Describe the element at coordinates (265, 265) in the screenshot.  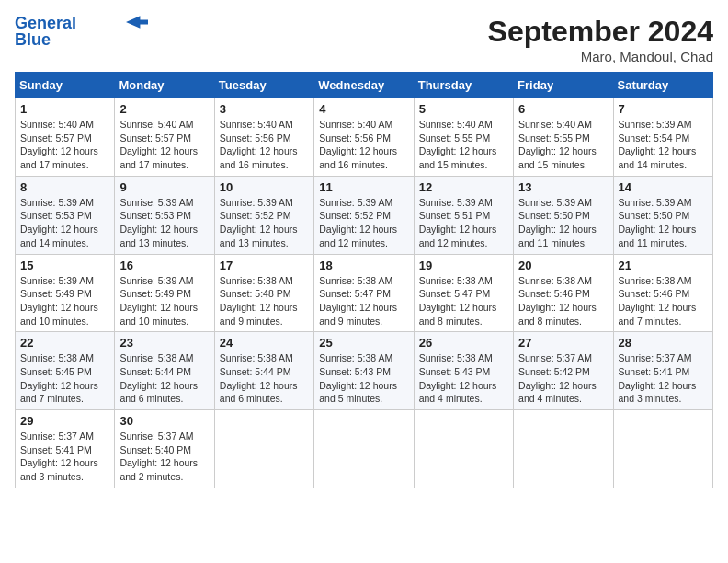
I see `day-number: 17` at that location.